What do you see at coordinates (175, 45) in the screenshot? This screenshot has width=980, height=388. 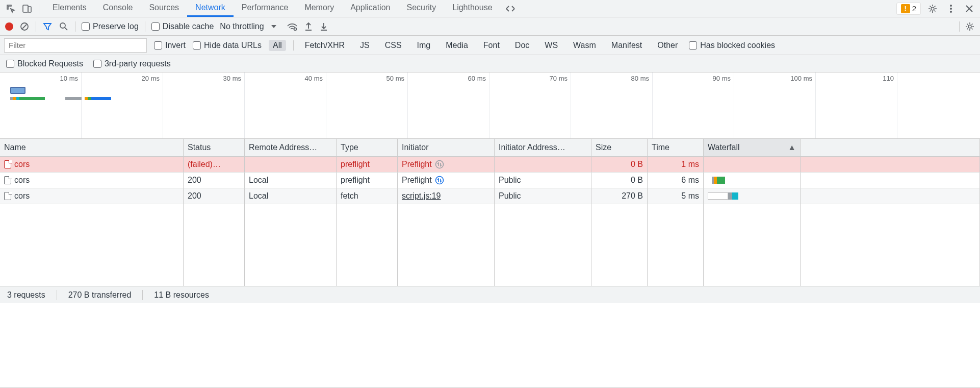 I see `invert-label: Invert` at bounding box center [175, 45].